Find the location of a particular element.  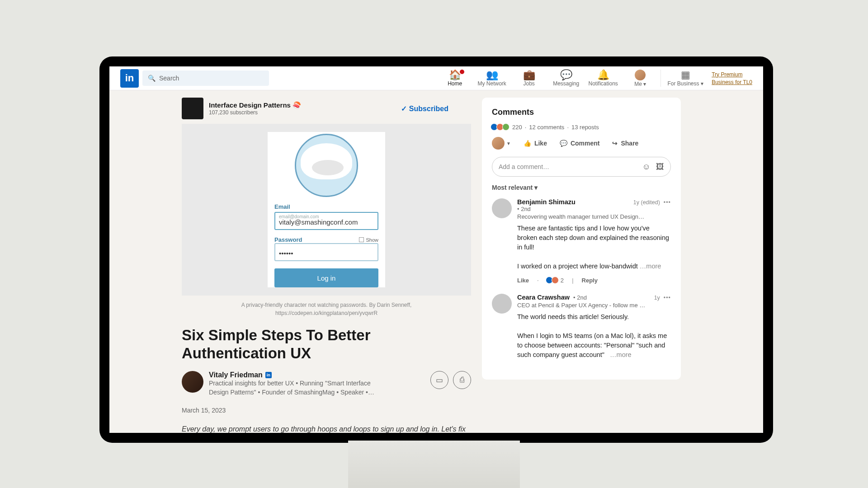

reactions-summary: 220 · 12 comments · 13 reposts is located at coordinates (581, 127).